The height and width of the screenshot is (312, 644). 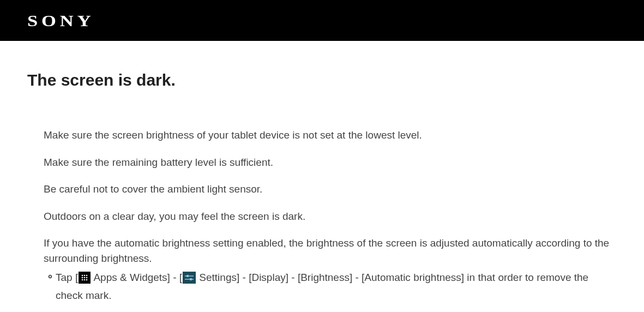 What do you see at coordinates (67, 277) in the screenshot?
I see `subtip-prefix: Tap [` at bounding box center [67, 277].